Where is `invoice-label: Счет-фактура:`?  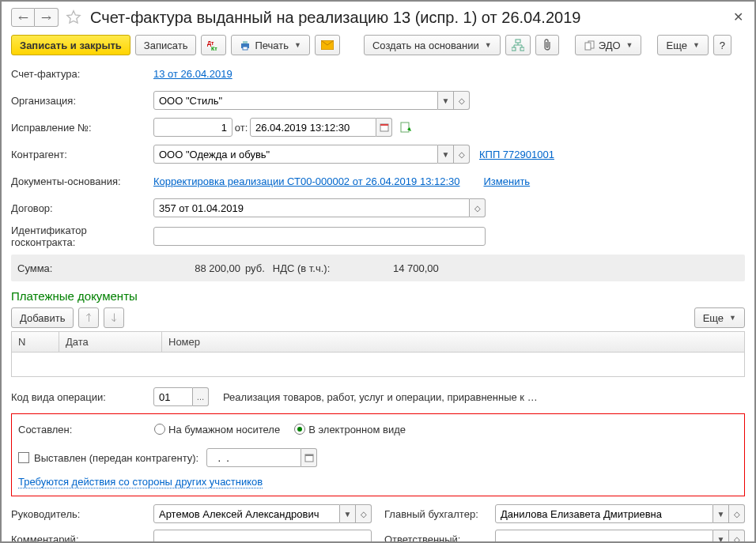
invoice-label: Счет-фактура: is located at coordinates (82, 74).